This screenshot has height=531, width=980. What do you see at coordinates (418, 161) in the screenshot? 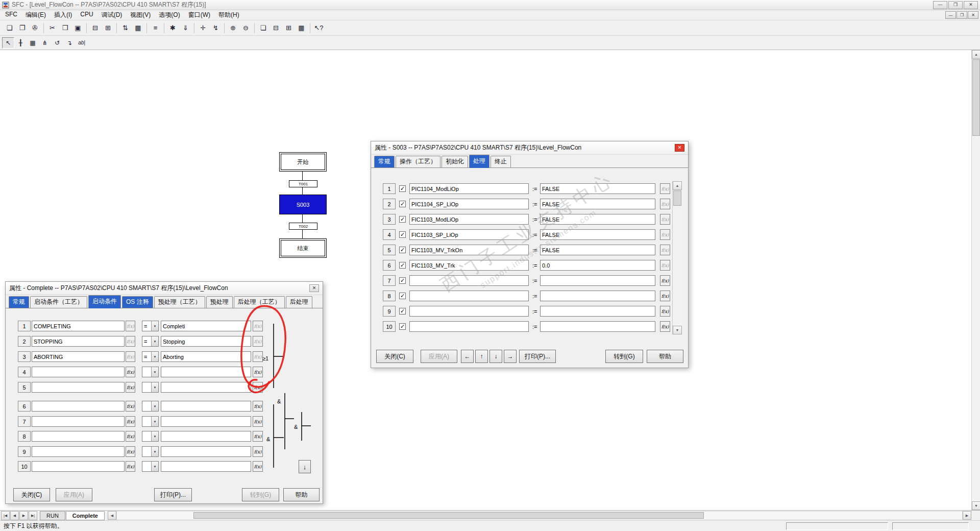
I see `tab-操作（工艺）: 操作（工艺）` at bounding box center [418, 161].